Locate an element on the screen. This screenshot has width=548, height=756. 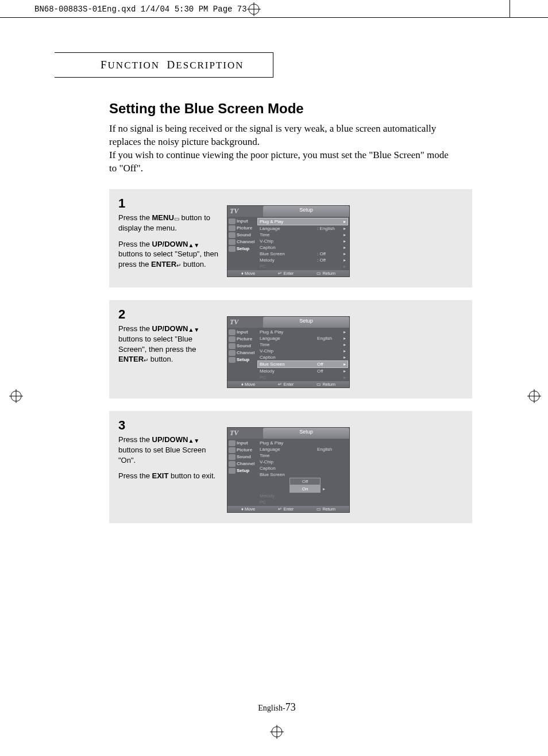
page-title: Setting the Blue Screen Mode is located at coordinates (303, 109).